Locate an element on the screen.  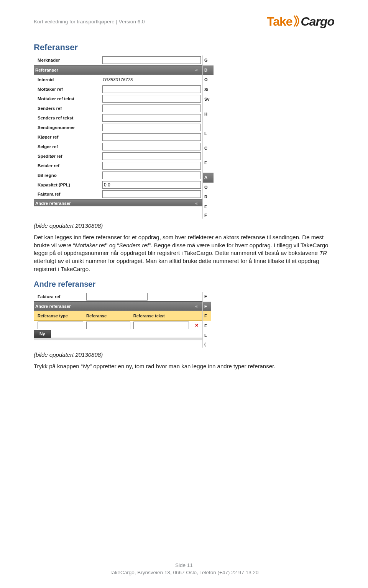
delete-row-icon: ✕ is located at coordinates (196, 325).